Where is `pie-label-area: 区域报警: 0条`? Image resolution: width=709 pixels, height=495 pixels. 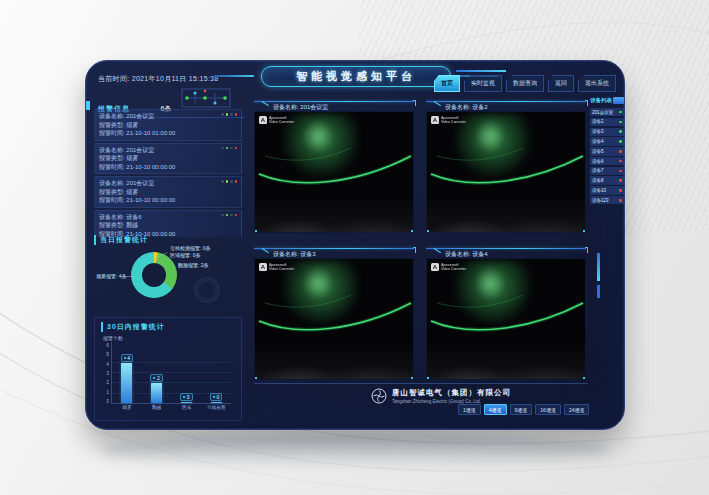
pie-label-area: 区域报警: 0条 is located at coordinates (186, 255).